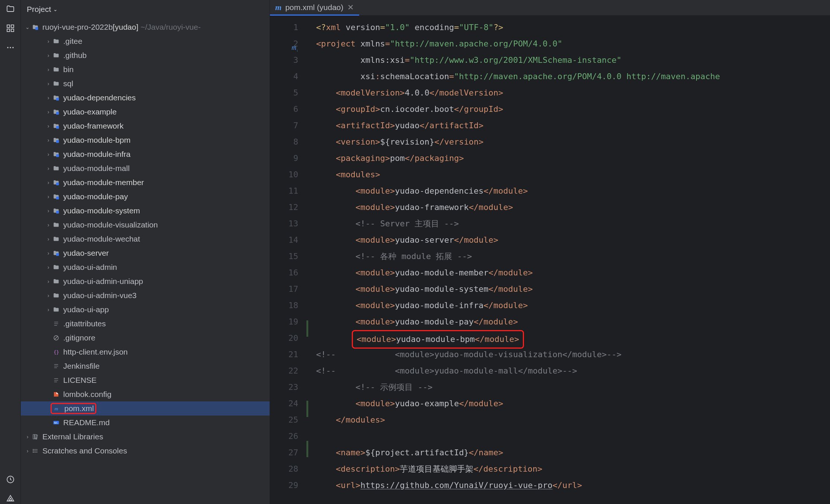 The width and height of the screenshot is (830, 504). I want to click on code-line-18: <module>yudao-module-infra</module>, so click(573, 306).